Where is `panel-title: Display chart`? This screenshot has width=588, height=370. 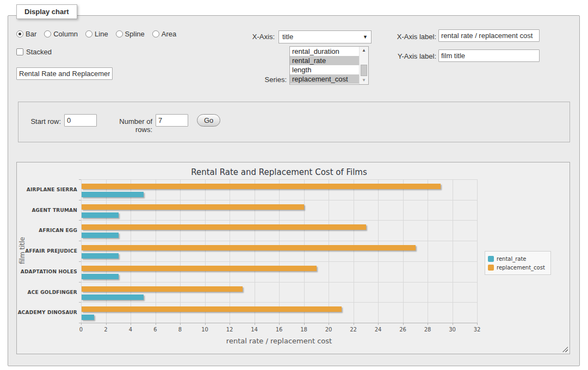
panel-title: Display chart is located at coordinates (47, 12).